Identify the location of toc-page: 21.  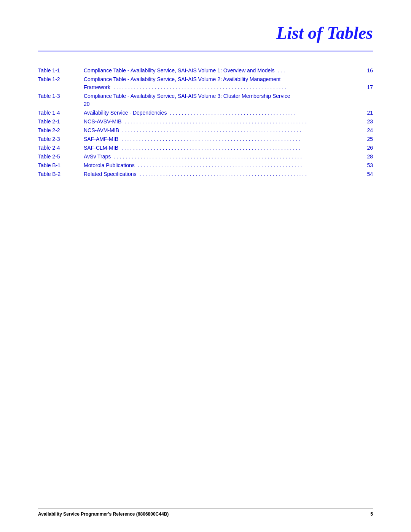
(370, 113).